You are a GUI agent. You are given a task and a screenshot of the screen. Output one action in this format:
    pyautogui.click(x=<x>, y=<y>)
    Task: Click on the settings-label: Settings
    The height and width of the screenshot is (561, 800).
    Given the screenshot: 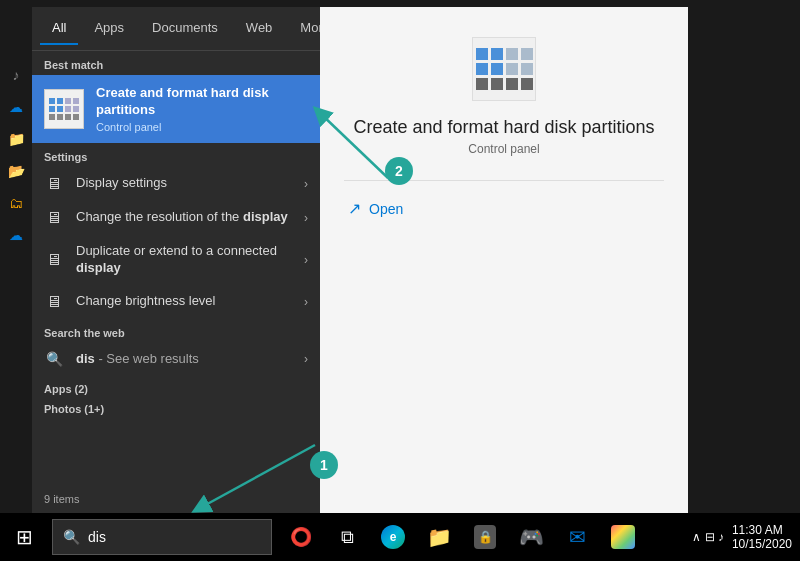 What is the action you would take?
    pyautogui.click(x=176, y=155)
    